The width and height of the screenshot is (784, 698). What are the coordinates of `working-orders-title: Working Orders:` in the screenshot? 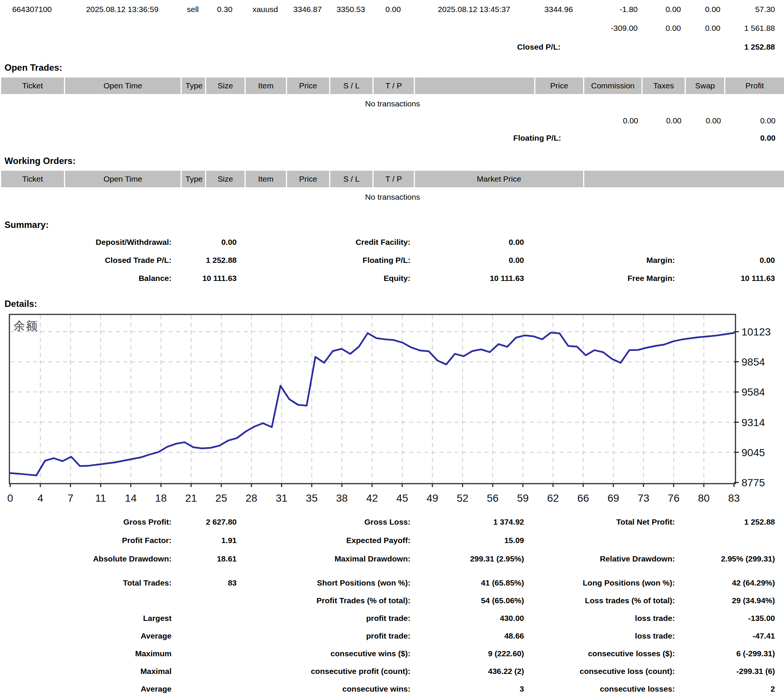 It's located at (394, 161).